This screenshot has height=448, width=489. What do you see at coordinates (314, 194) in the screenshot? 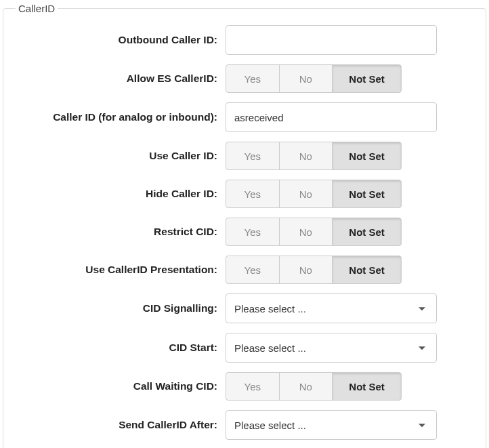
I see `hide-cid-radio-group: Yes No Not Set` at bounding box center [314, 194].